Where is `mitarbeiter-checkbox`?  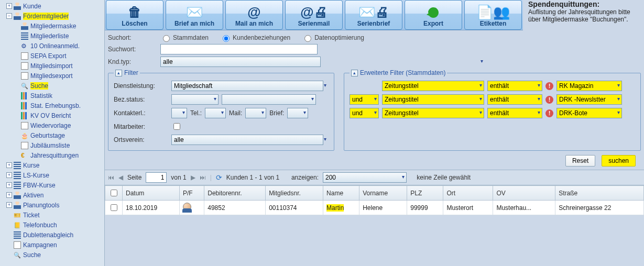 mitarbeiter-checkbox is located at coordinates (177, 127).